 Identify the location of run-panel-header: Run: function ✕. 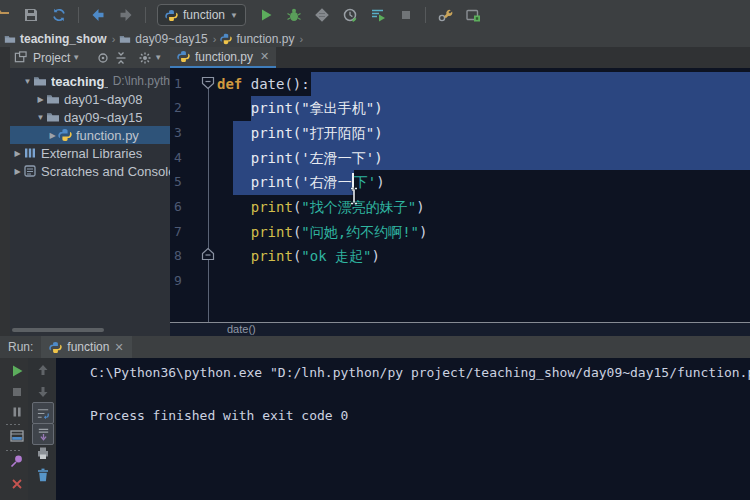
(375, 347).